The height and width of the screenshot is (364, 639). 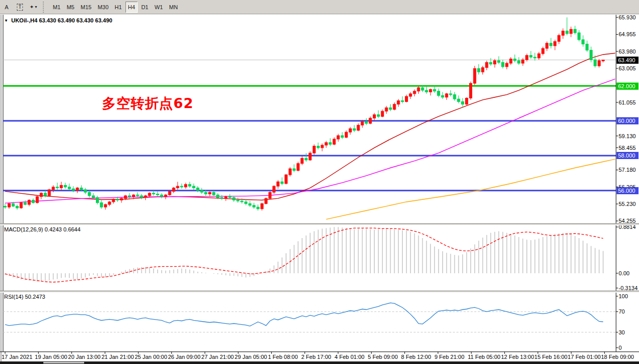 What do you see at coordinates (620, 348) in the screenshot?
I see `rsi-axis-tick-label: 0` at bounding box center [620, 348].